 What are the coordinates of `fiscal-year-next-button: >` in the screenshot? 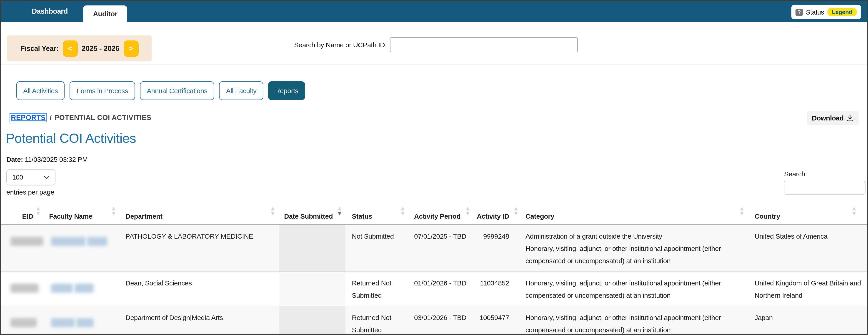 It's located at (131, 49).